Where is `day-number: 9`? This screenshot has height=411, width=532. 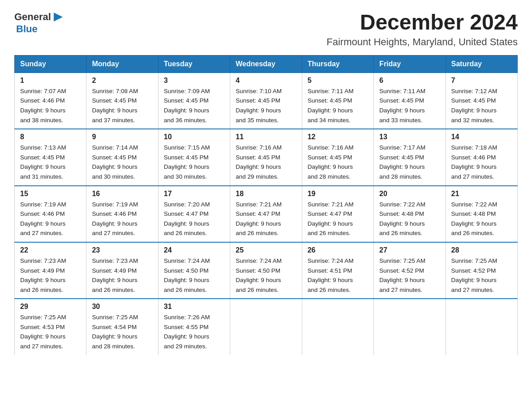
day-number: 9 is located at coordinates (122, 137).